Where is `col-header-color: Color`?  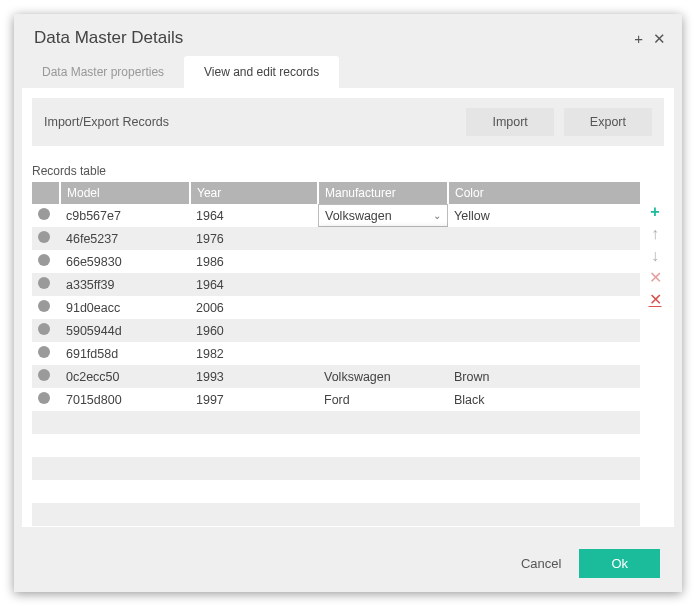 col-header-color: Color is located at coordinates (544, 193).